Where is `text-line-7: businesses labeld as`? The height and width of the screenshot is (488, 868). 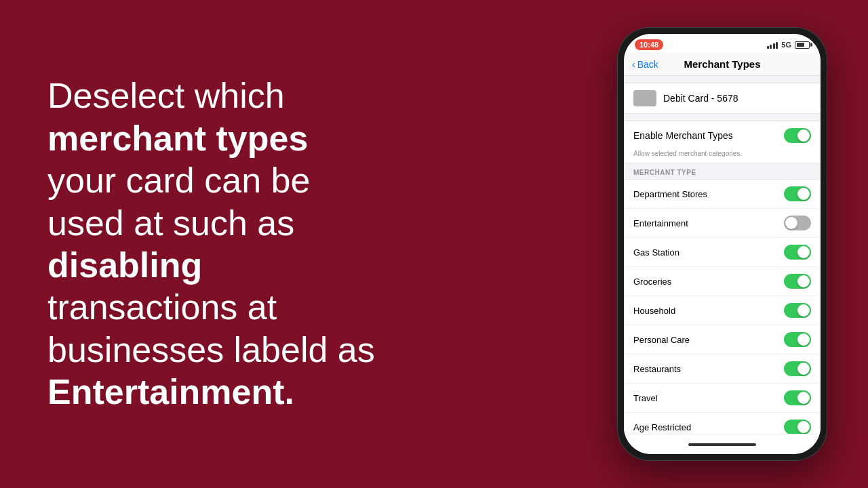 text-line-7: businesses labeld as is located at coordinates (315, 350).